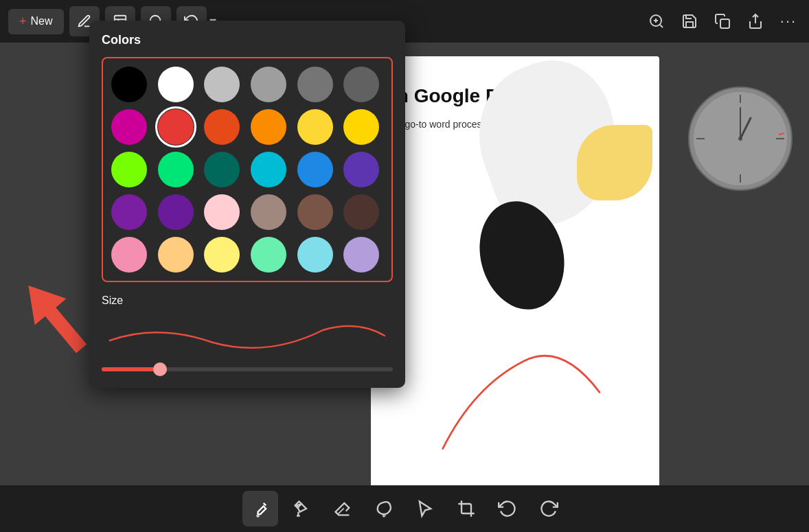 This screenshot has width=809, height=532. Describe the element at coordinates (361, 84) in the screenshot. I see `color-swatch-darker-gray` at that location.